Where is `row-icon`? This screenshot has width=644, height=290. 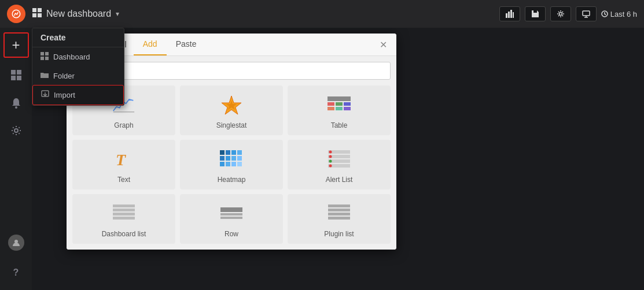
row-icon is located at coordinates (231, 214).